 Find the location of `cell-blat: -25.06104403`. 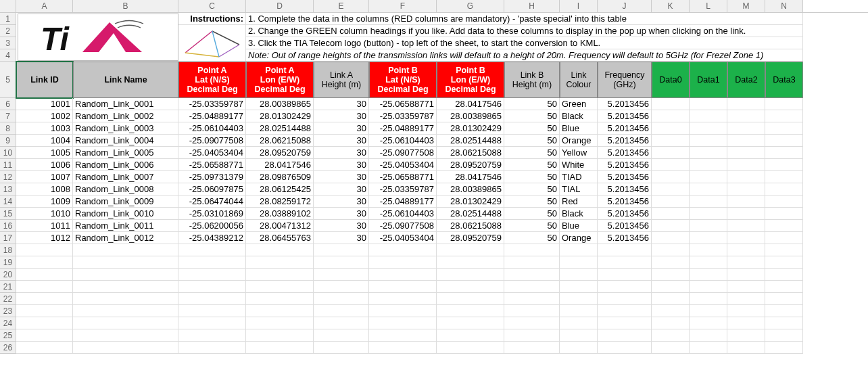

cell-blat: -25.06104403 is located at coordinates (403, 141).